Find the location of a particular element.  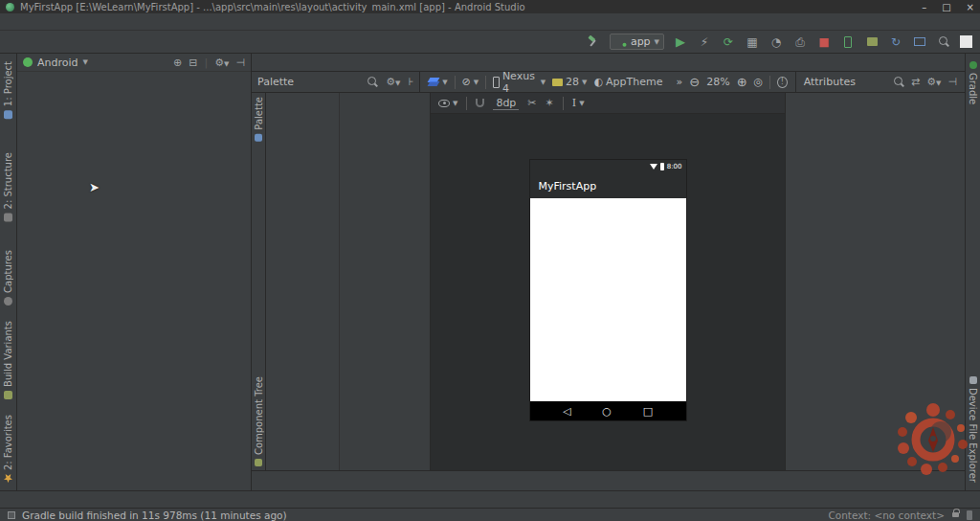

attributes-gear-icon: ⚙▼ is located at coordinates (934, 82).